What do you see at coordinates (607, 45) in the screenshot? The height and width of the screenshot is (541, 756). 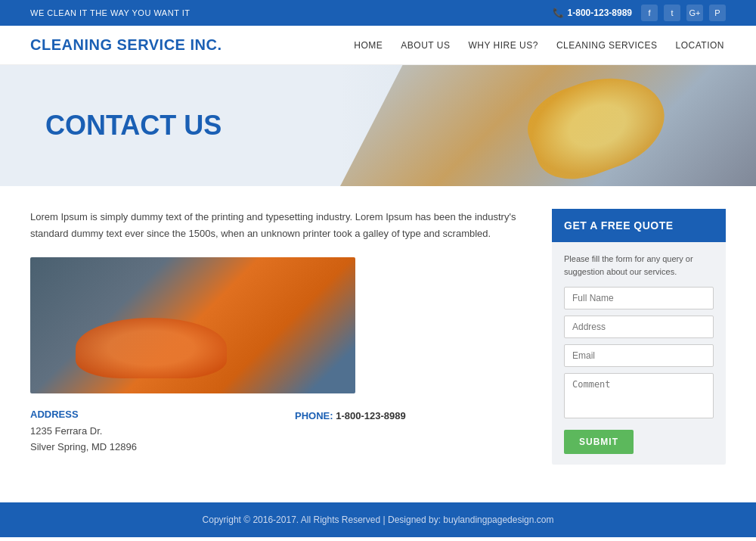 I see `nav-cleaning: CLEANING SERVICES` at bounding box center [607, 45].